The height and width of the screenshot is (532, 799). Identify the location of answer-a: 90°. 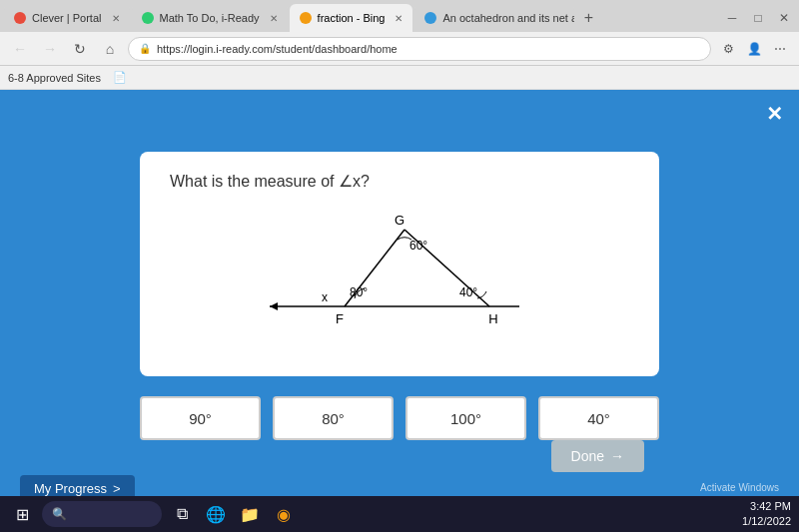
(200, 418).